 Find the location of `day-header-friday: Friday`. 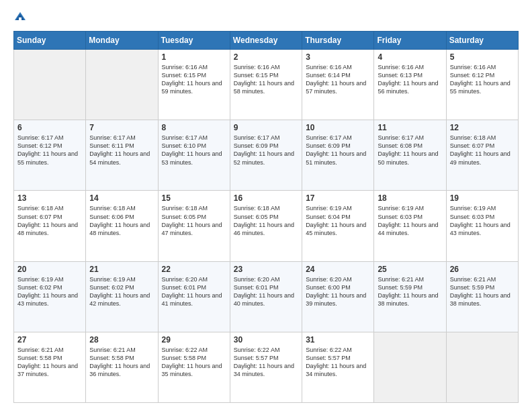

day-header-friday: Friday is located at coordinates (410, 40).